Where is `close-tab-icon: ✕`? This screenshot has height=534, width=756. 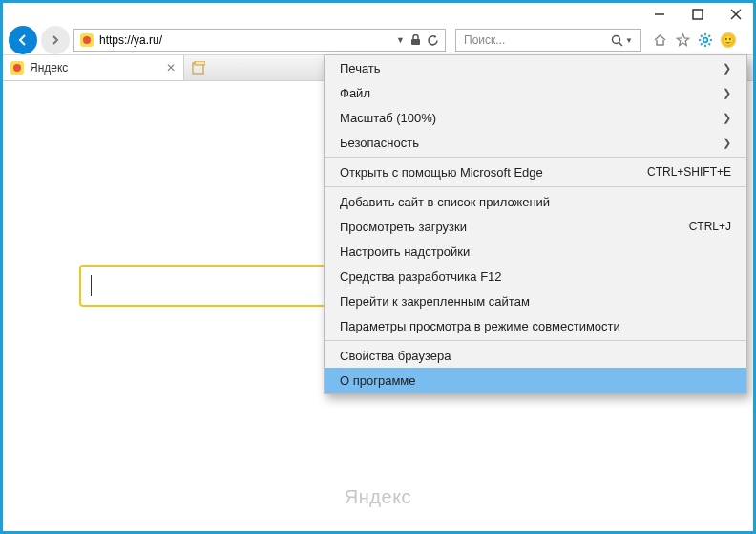 close-tab-icon: ✕ is located at coordinates (171, 68).